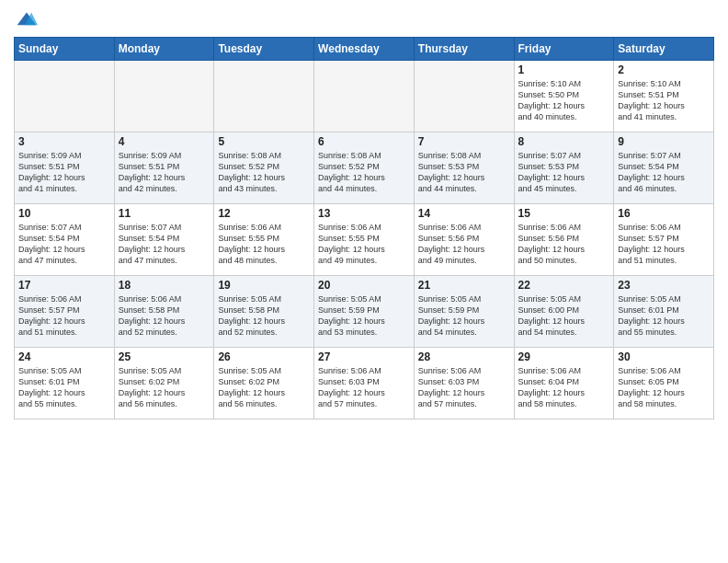 The height and width of the screenshot is (563, 728). I want to click on day-number: 9, so click(664, 142).